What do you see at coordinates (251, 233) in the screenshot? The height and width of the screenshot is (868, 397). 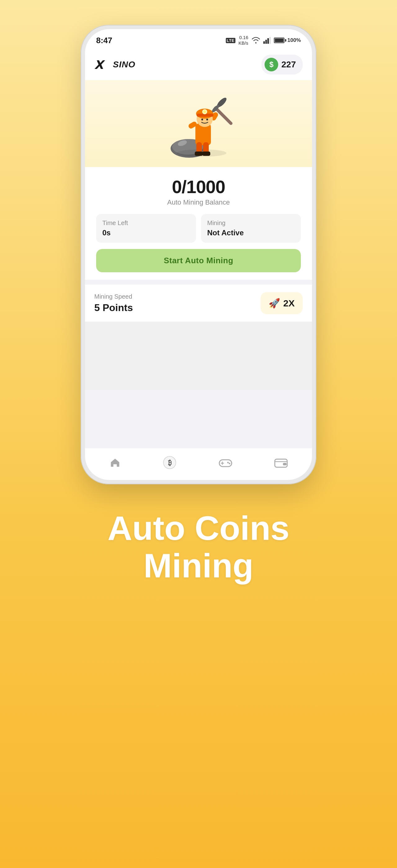 I see `mining-status-value: Not Active` at bounding box center [251, 233].